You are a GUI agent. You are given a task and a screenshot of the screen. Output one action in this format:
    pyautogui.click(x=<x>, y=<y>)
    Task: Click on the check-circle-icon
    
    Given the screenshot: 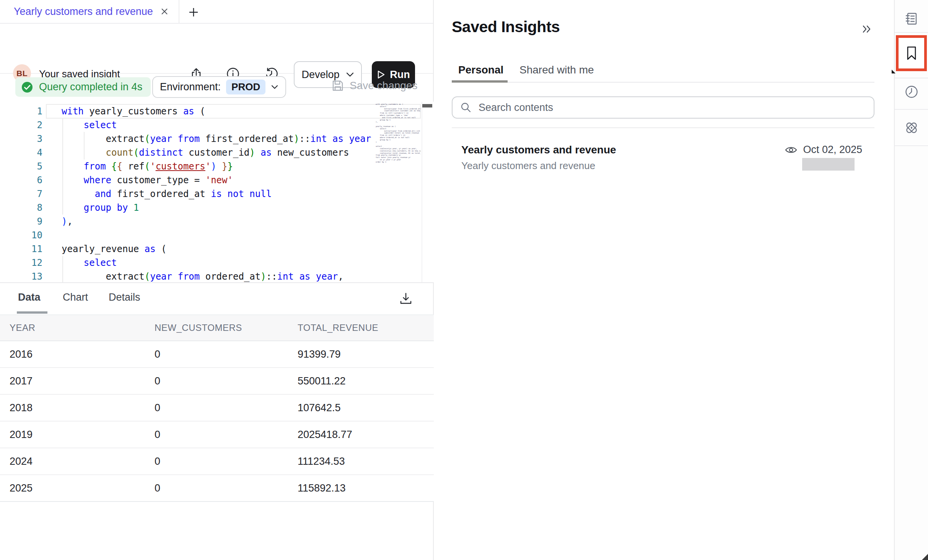 What is the action you would take?
    pyautogui.click(x=27, y=87)
    